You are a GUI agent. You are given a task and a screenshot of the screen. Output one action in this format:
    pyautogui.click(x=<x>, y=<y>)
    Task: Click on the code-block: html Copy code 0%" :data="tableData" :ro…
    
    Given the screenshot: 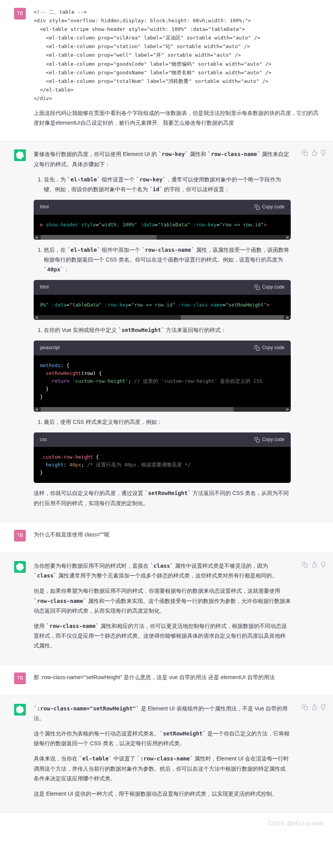 What is the action you would take?
    pyautogui.click(x=162, y=300)
    